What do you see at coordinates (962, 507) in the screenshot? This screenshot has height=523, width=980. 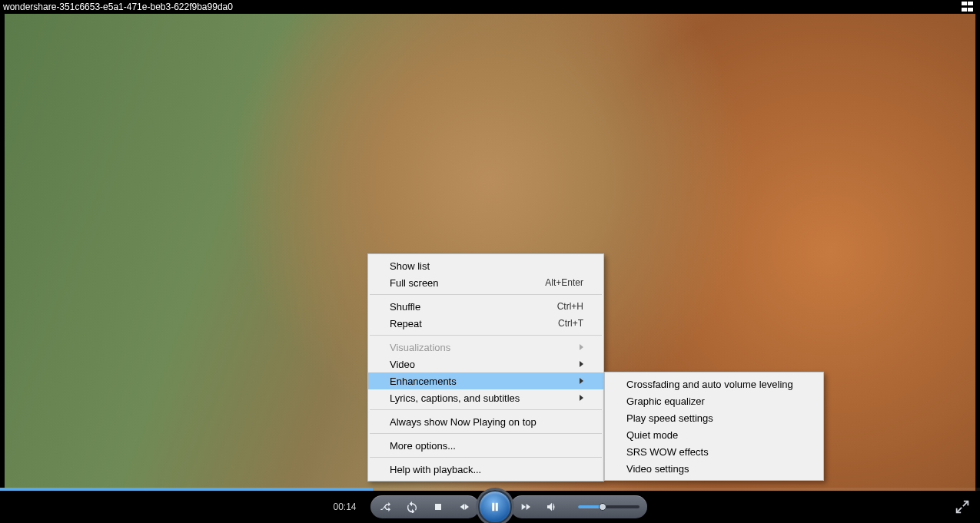 I see `fullscreen-button` at bounding box center [962, 507].